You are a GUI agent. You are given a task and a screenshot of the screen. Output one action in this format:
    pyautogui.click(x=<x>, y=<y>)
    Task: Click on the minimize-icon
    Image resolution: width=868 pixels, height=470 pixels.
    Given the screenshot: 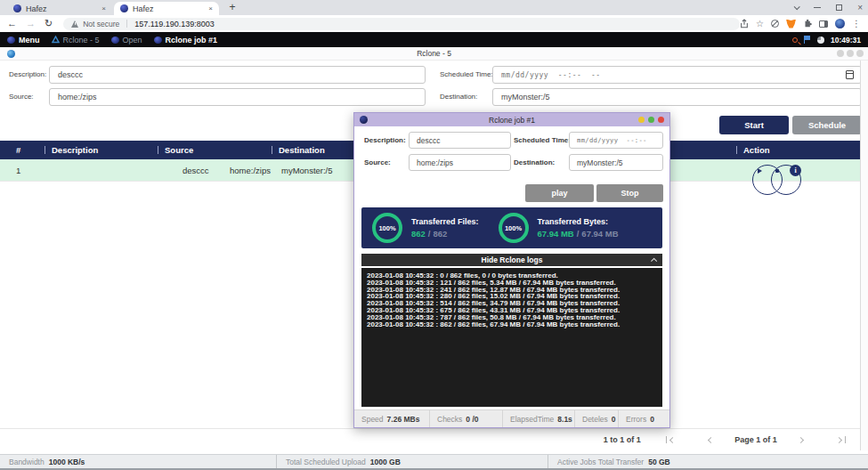 What is the action you would take?
    pyautogui.click(x=817, y=7)
    